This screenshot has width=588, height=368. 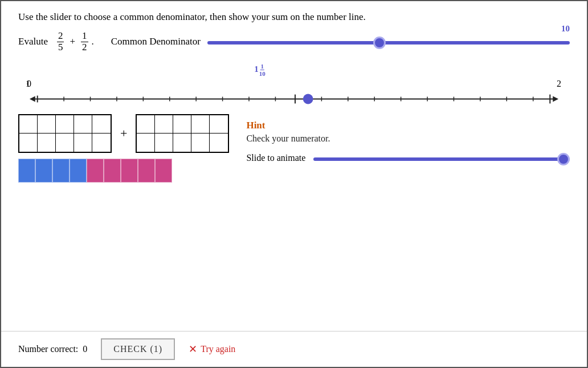 I want to click on animate-label: Slide to animate, so click(x=276, y=158).